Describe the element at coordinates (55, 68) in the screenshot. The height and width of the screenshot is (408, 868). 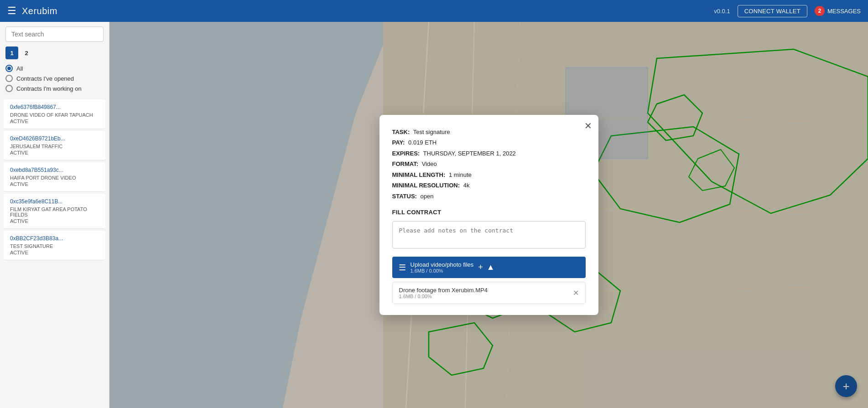
I see `filter-all: All` at that location.